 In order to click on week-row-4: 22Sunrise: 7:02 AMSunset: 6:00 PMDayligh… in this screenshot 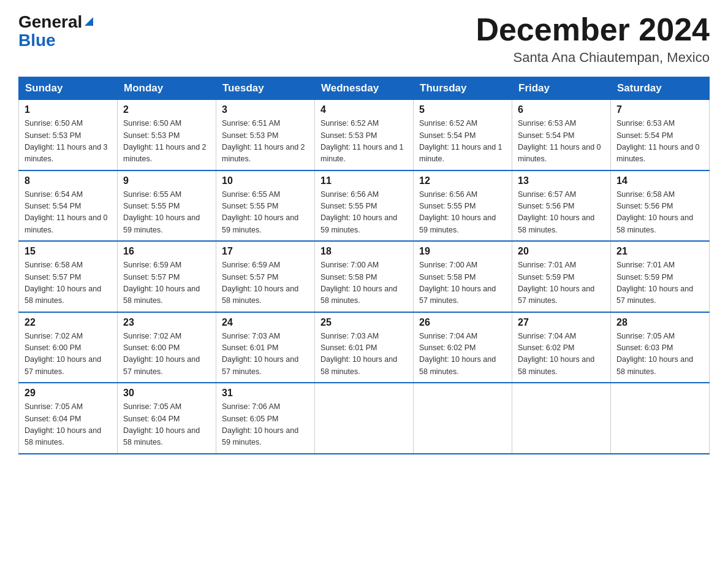, I will do `click(364, 348)`.